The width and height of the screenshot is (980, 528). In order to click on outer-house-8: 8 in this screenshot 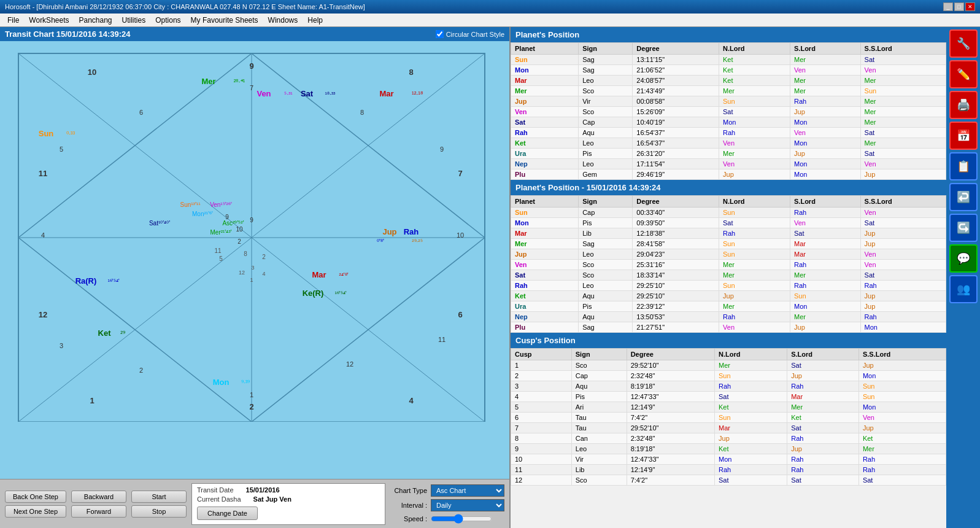, I will do `click(411, 72)`.